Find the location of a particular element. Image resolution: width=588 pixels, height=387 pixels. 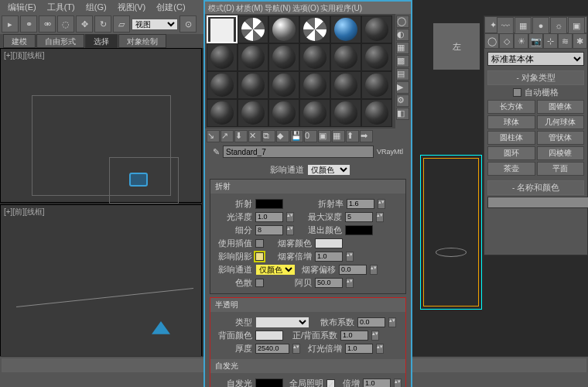

create-cylinder-button: 圆柱体 is located at coordinates (511, 138).